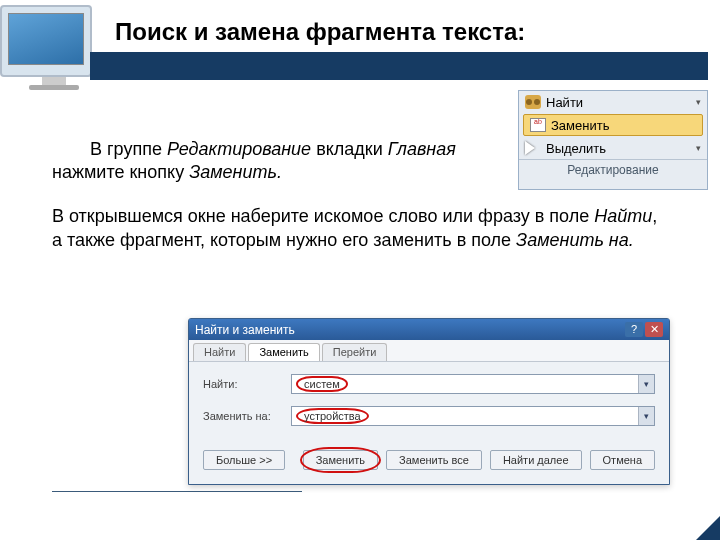  Describe the element at coordinates (429, 351) in the screenshot. I see `dialog-tabs: Найти Заменить Перейти` at that location.